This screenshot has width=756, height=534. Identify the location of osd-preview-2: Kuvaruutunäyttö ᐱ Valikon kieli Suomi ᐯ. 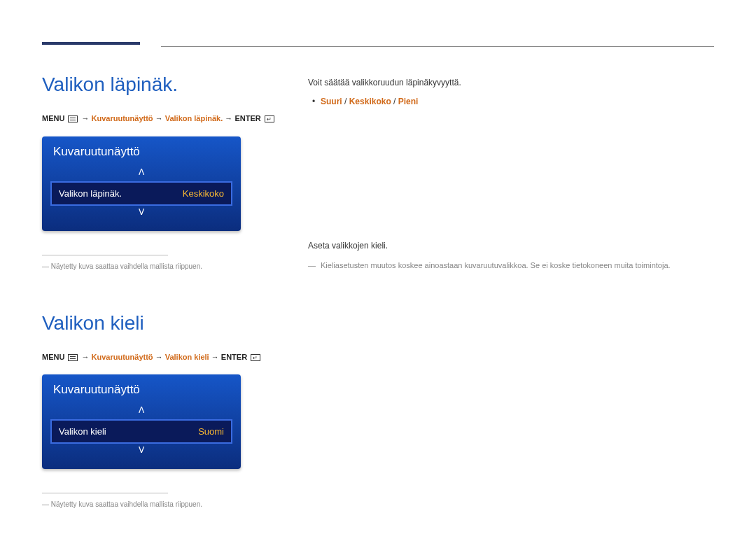
(141, 421).